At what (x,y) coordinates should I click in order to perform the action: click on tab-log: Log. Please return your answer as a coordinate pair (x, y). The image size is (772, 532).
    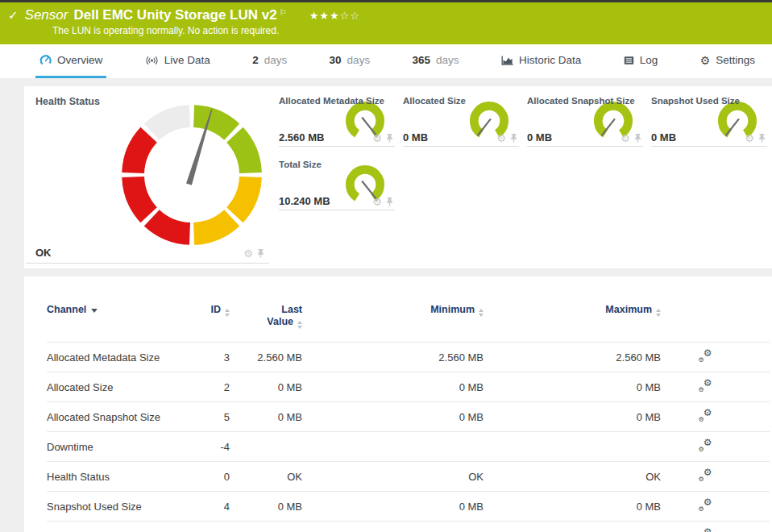
    Looking at the image, I should click on (641, 61).